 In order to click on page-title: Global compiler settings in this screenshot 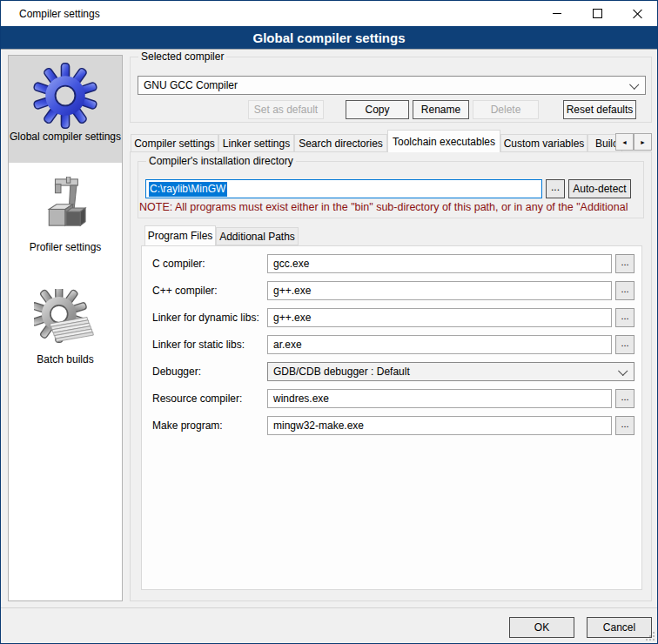, I will do `click(329, 38)`.